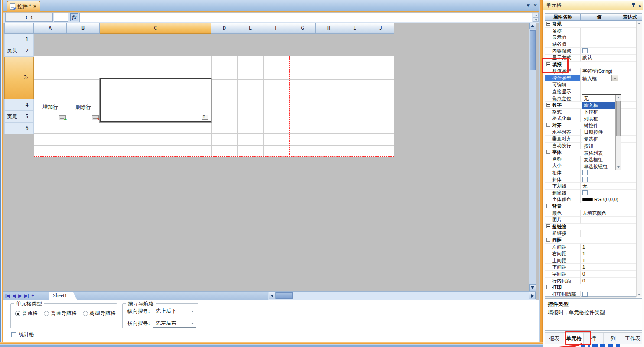 This screenshot has width=644, height=347. I want to click on dropdown-item: 日期控件, so click(599, 133).